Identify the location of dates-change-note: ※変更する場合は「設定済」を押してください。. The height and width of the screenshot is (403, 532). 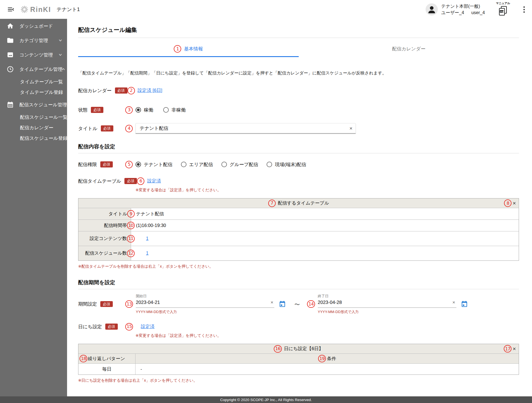
(327, 336).